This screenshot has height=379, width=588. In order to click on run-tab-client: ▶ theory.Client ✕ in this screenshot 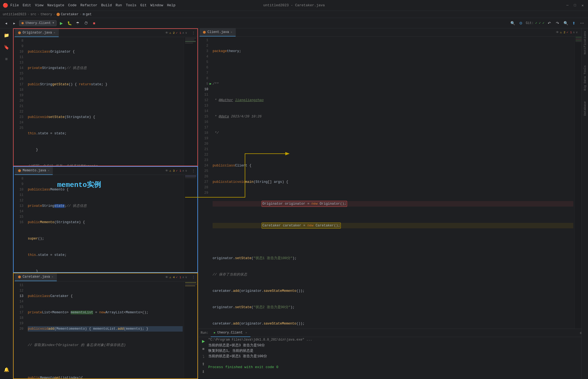, I will do `click(231, 333)`.